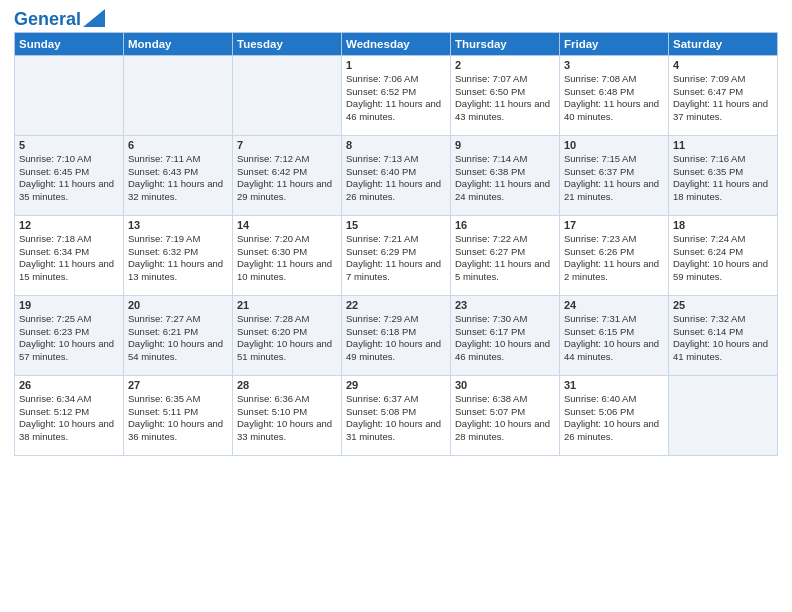  What do you see at coordinates (505, 65) in the screenshot?
I see `day-number: 2` at bounding box center [505, 65].